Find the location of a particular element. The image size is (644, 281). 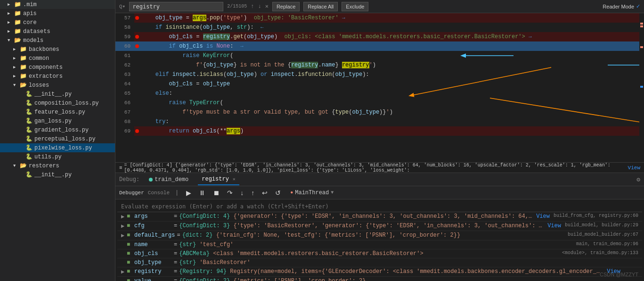

code-content: obj_type = args.pop('type') obj_type: 'B… is located at coordinates (392, 18).